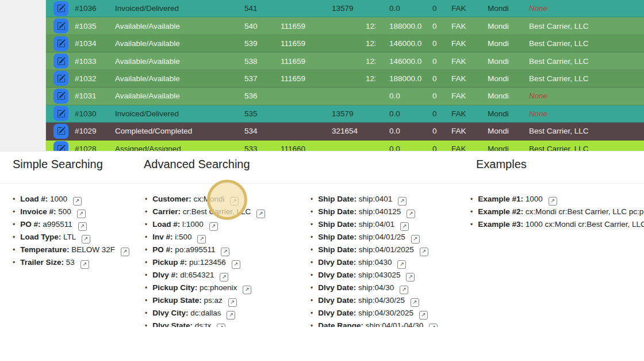  Describe the element at coordinates (95, 96) in the screenshot. I see `load-number-cell: #1031` at that location.